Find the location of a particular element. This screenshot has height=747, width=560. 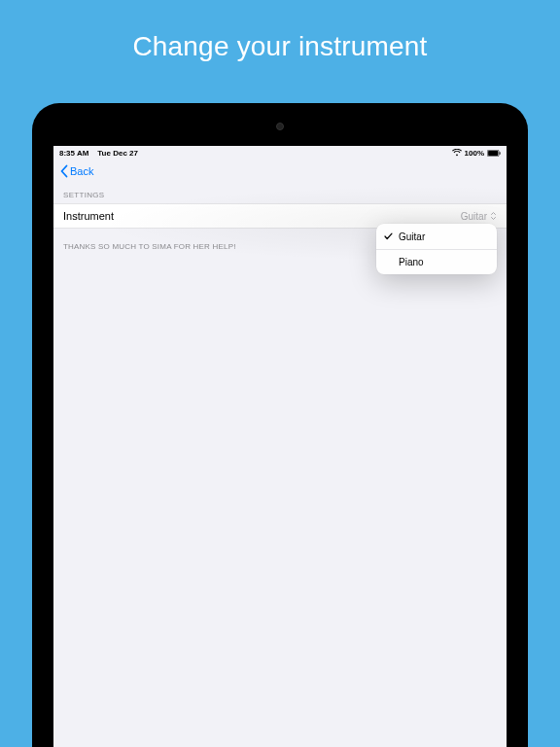

status-left: 8:35 AM Tue Dec 27 is located at coordinates (99, 154).